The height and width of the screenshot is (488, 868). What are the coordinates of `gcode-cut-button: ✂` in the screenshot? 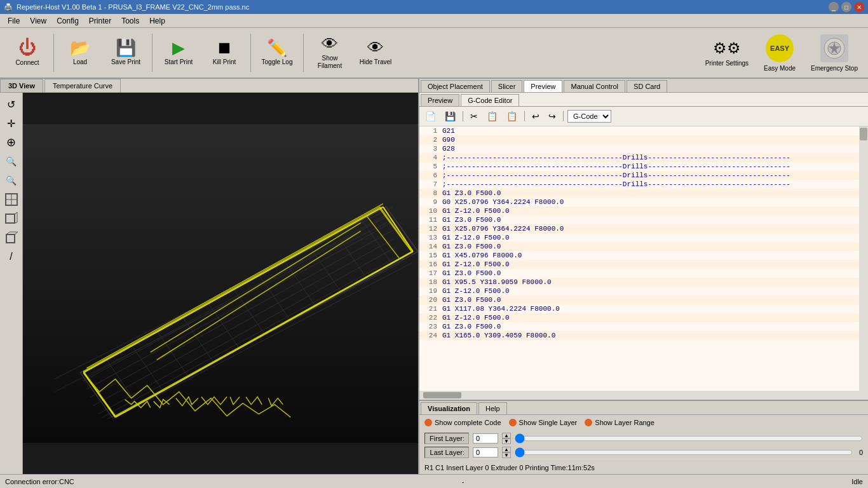 It's located at (474, 116).